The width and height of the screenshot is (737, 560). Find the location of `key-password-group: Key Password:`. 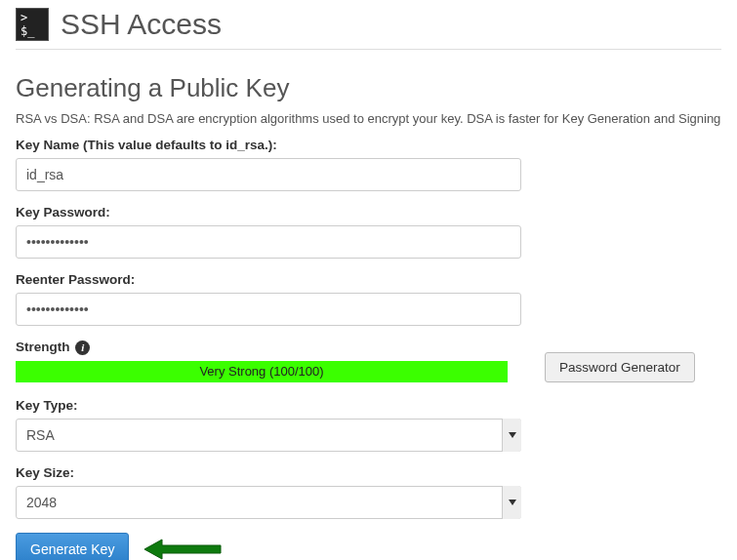

key-password-group: Key Password: is located at coordinates (369, 232).